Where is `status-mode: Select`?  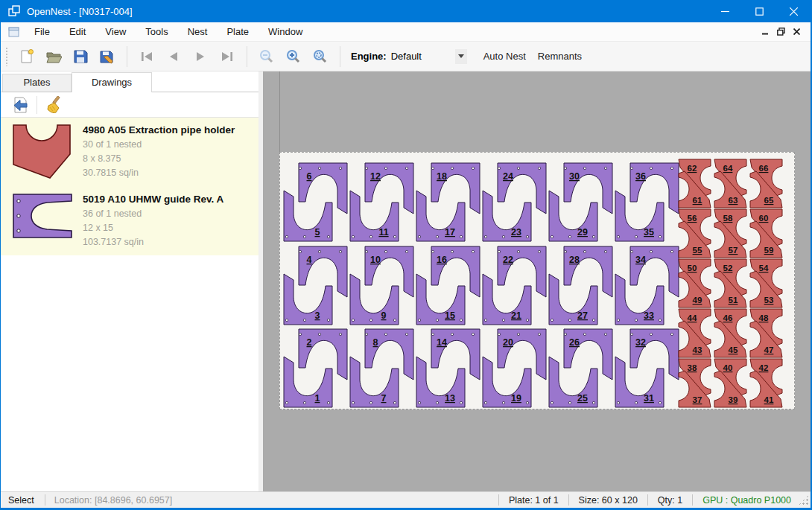 status-mode: Select is located at coordinates (22, 500).